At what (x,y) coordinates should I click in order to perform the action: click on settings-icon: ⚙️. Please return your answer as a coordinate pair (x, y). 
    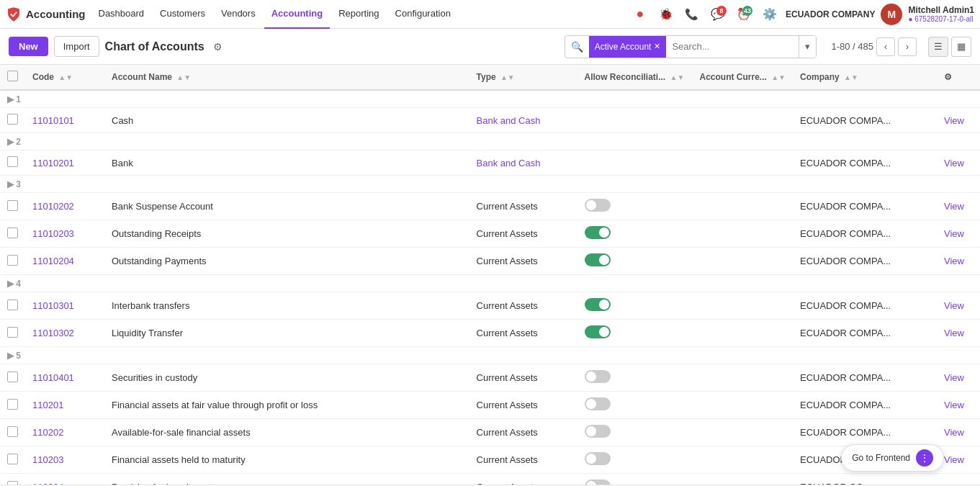
    Looking at the image, I should click on (770, 14).